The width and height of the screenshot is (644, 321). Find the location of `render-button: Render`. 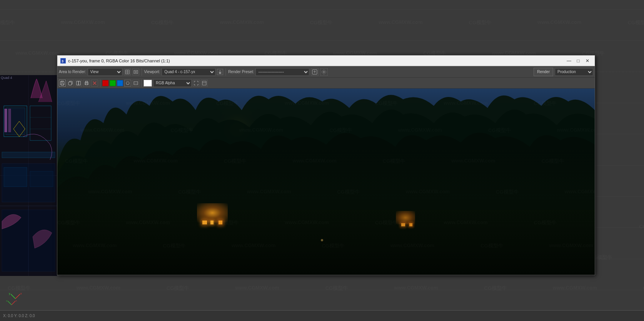

render-button: Render is located at coordinates (543, 72).